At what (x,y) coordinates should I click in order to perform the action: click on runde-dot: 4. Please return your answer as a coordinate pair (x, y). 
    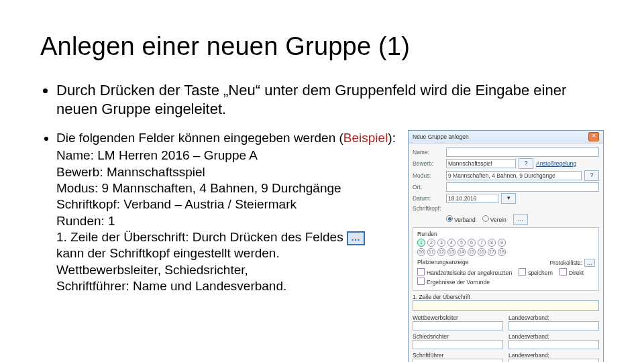
    Looking at the image, I should click on (451, 243).